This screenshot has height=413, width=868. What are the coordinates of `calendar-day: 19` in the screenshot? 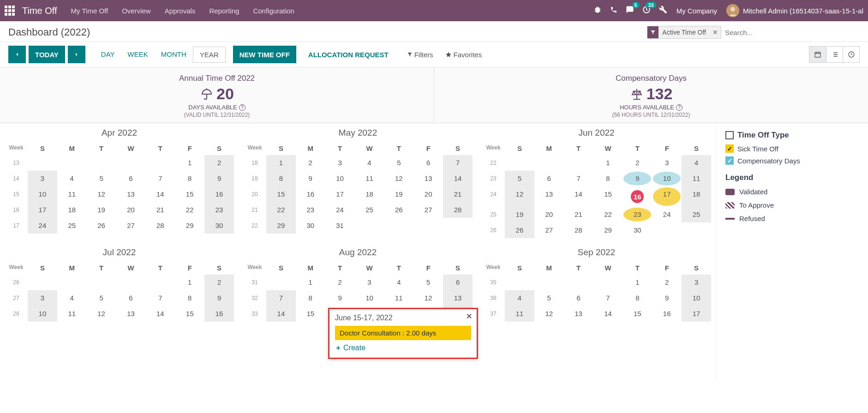 It's located at (102, 210).